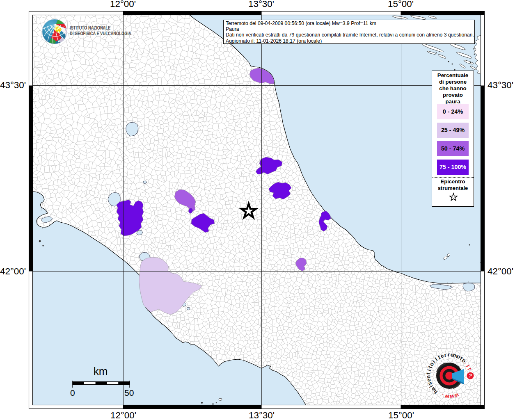 The height and width of the screenshot is (420, 515). Describe the element at coordinates (447, 397) in the screenshot. I see `svg-text: w` at that location.